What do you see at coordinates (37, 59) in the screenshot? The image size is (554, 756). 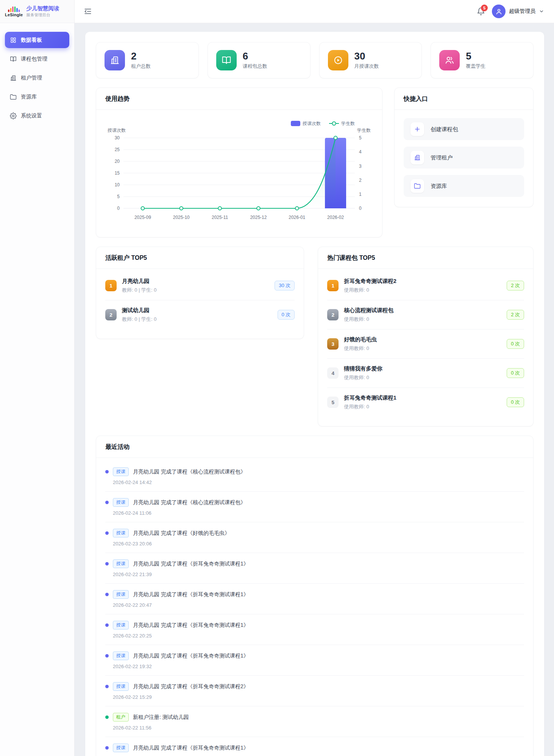 I see `sidebar-item-2: 课程包管理` at bounding box center [37, 59].